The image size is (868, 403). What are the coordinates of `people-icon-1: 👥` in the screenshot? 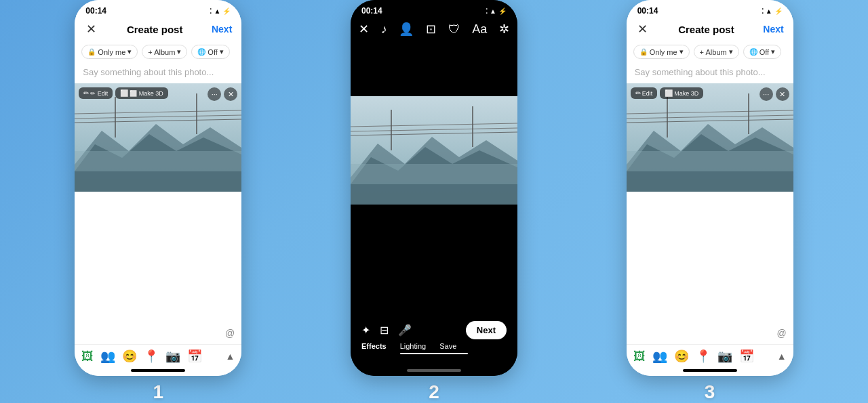 It's located at (108, 356).